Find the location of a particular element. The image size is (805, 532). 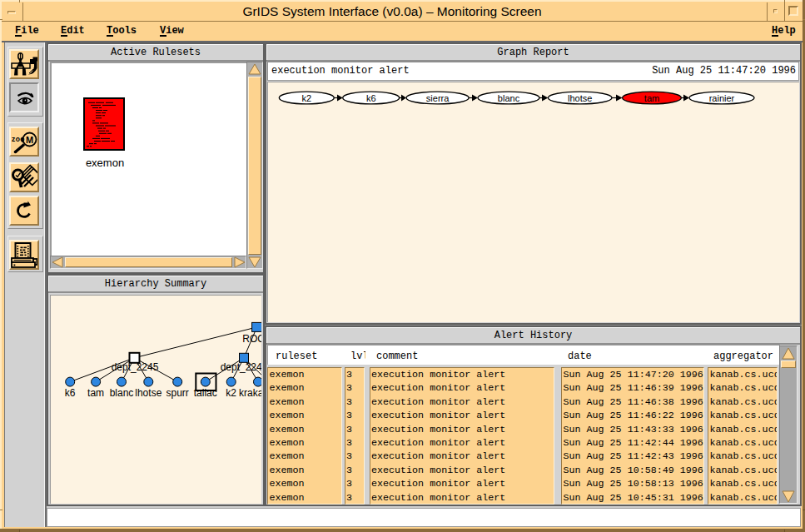

svg-text: rainier is located at coordinates (723, 98).